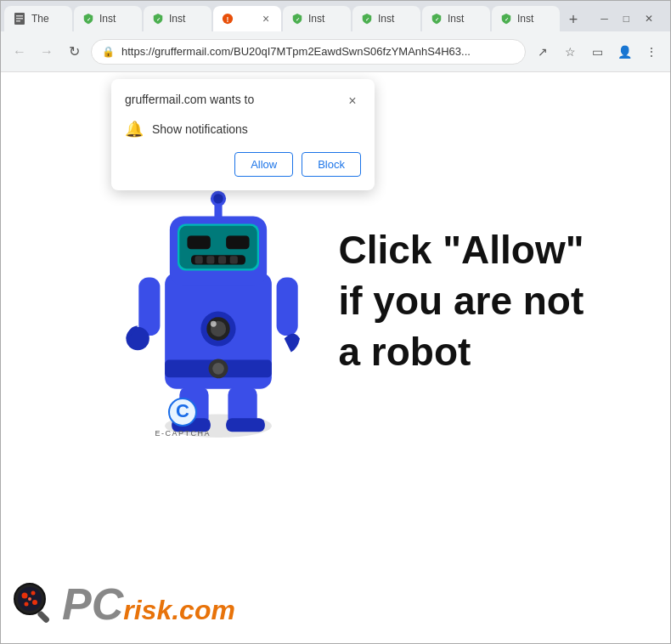  What do you see at coordinates (243, 165) in the screenshot?
I see `popup-buttons: Allow Block` at bounding box center [243, 165].